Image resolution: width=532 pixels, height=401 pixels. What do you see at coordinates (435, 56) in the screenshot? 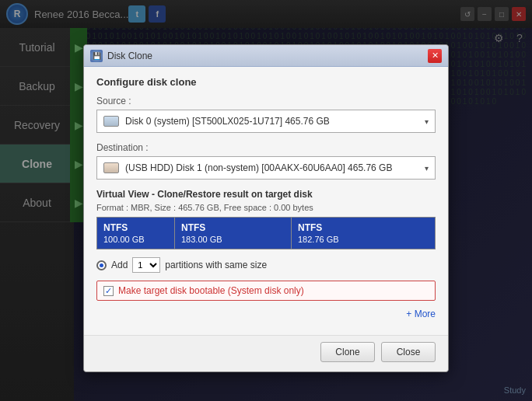
I see `dialog-close-button: ✕` at bounding box center [435, 56].